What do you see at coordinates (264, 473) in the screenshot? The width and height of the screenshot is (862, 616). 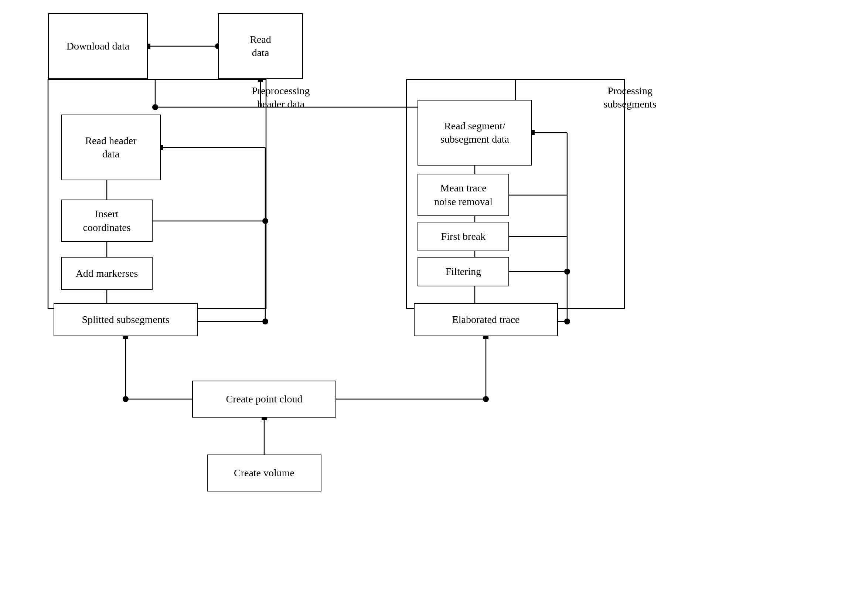 I see `create-volume-node: Create volume` at bounding box center [264, 473].